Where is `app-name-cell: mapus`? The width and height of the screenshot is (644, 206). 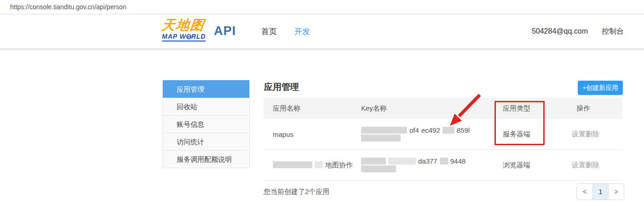
app-name-cell: mapus is located at coordinates (312, 135).